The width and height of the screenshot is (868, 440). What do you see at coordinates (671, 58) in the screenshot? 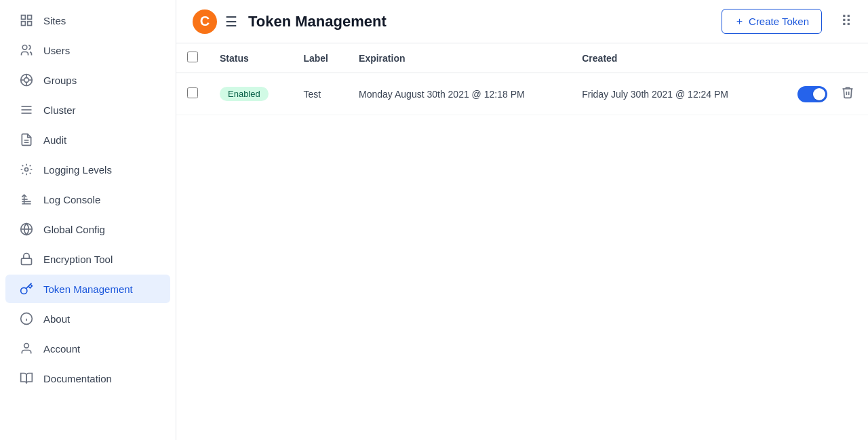
I see `header-created: Created` at bounding box center [671, 58].